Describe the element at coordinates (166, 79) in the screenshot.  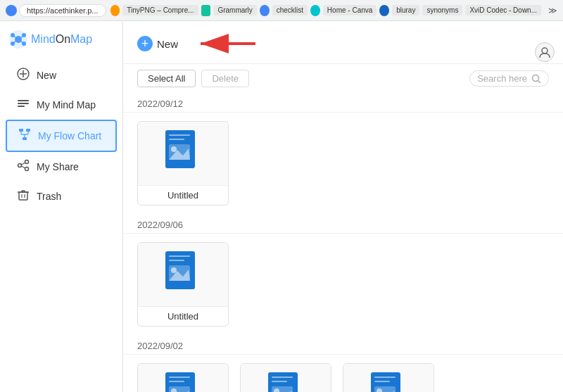
I see `select-all-button: Select All` at that location.